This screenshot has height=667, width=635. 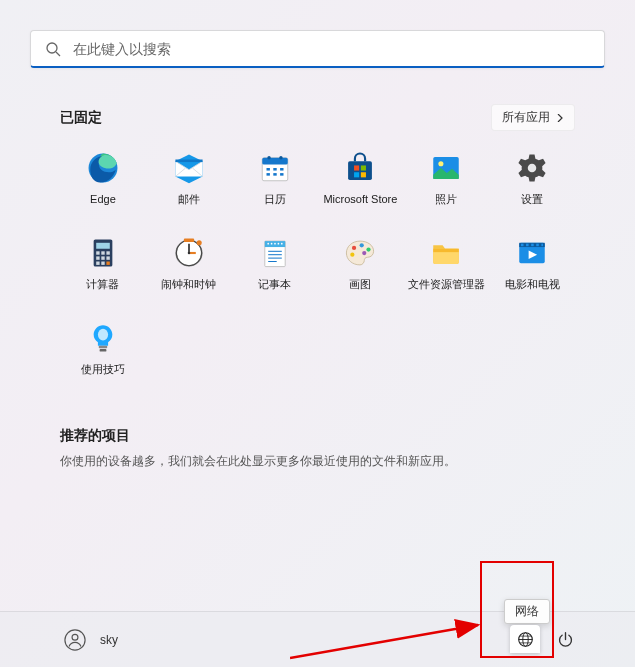 I want to click on search-container, so click(x=318, y=43).